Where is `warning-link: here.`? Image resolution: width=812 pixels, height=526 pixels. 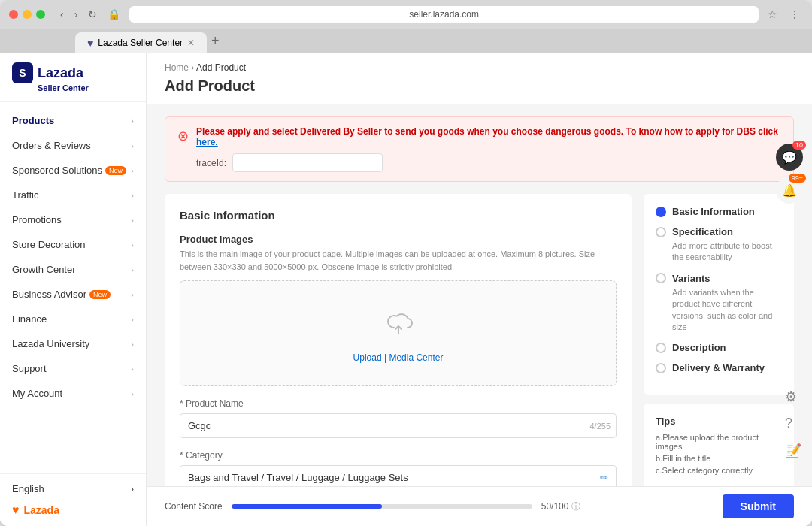 warning-link: here. is located at coordinates (208, 142).